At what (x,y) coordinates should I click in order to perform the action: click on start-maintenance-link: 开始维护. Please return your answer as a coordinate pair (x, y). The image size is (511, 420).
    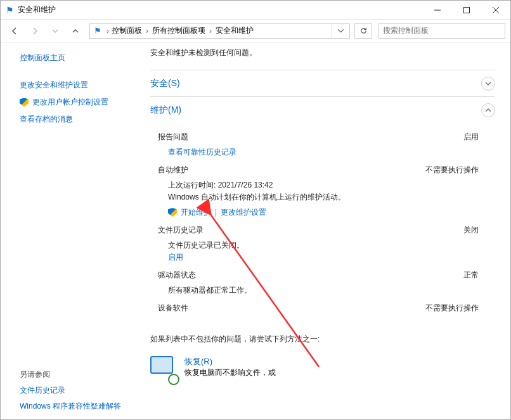
    Looking at the image, I should click on (196, 213).